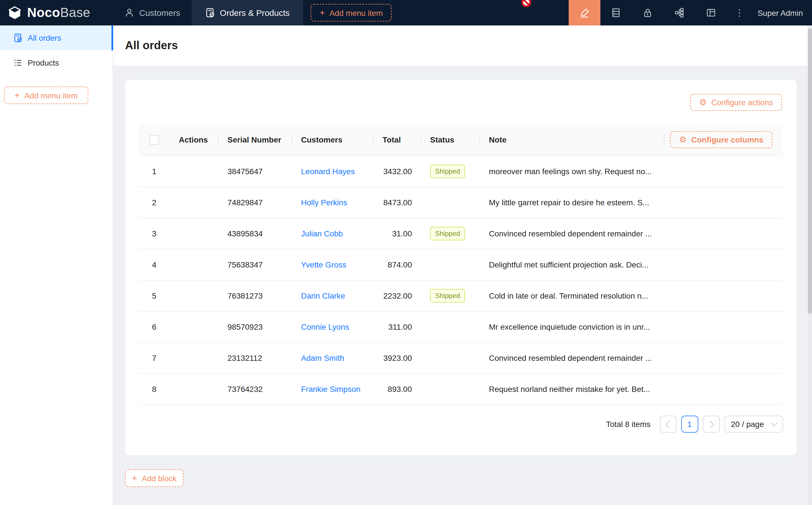  What do you see at coordinates (572, 265) in the screenshot?
I see `note-cell: Delightful met sufficient projection ask…` at bounding box center [572, 265].